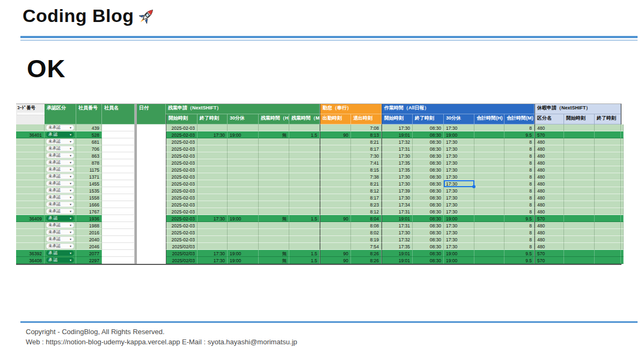  I want to click on cell-clock-in: 8:26, so click(366, 253).